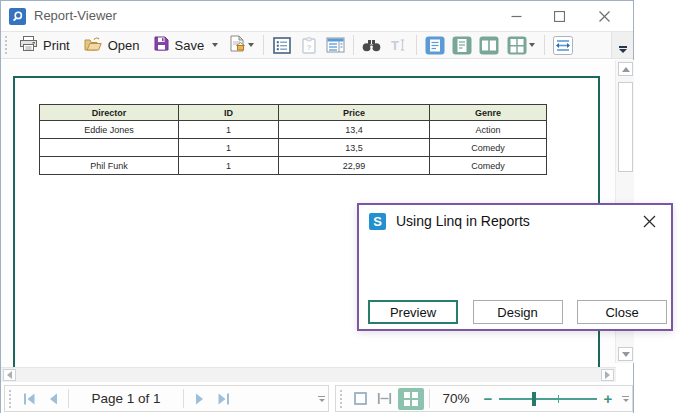  I want to click on zoom-out-button: −, so click(488, 398).